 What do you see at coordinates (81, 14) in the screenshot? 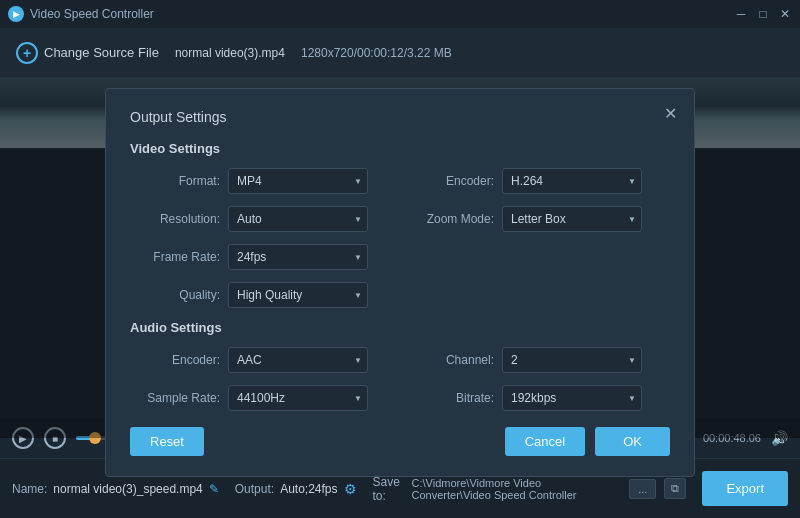
I see `title-bar-left: ▶ Video Speed Controller` at bounding box center [81, 14].